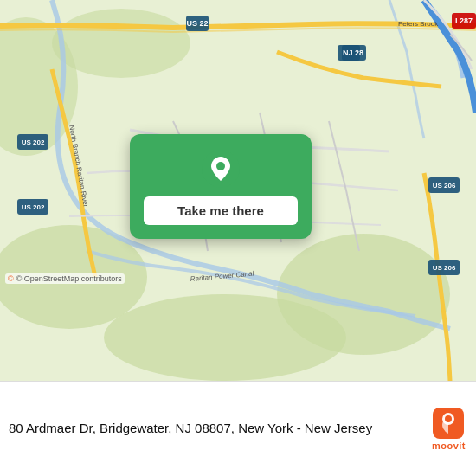 The image size is (476, 476). Describe the element at coordinates (221, 169) in the screenshot. I see `location-pin-icon` at that location.